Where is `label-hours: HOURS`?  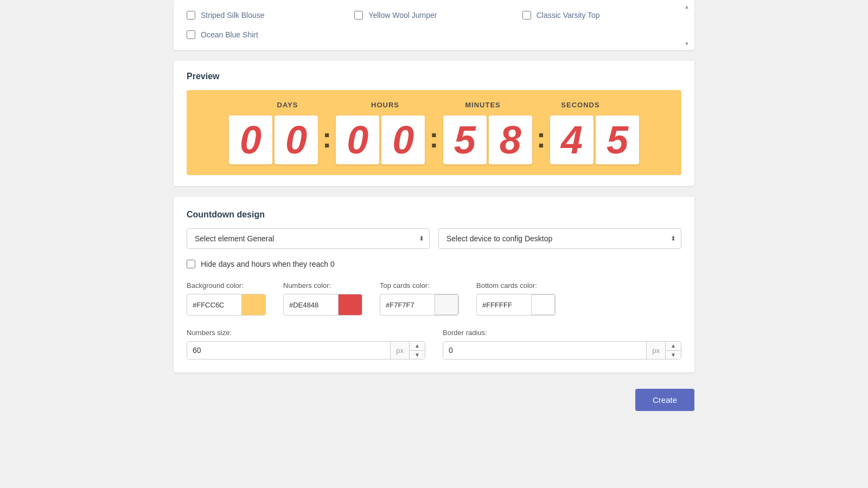
label-hours: HOURS is located at coordinates (385, 105).